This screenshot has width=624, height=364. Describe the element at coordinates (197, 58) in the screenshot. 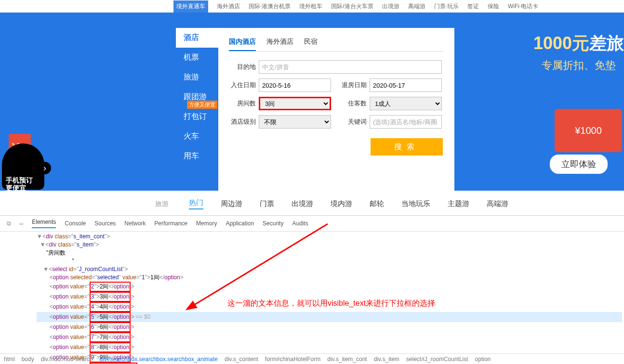

I see `sidebar-flight: 机票` at that location.